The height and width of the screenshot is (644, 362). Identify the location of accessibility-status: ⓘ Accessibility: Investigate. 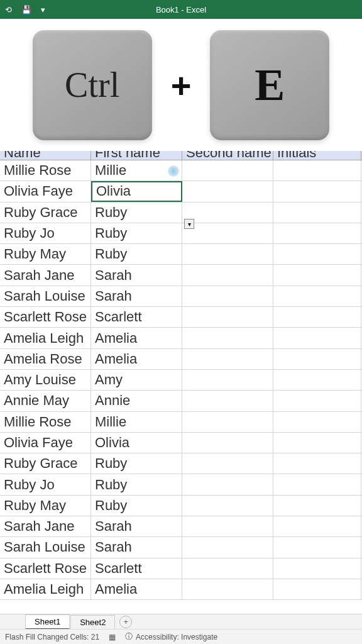
(171, 636).